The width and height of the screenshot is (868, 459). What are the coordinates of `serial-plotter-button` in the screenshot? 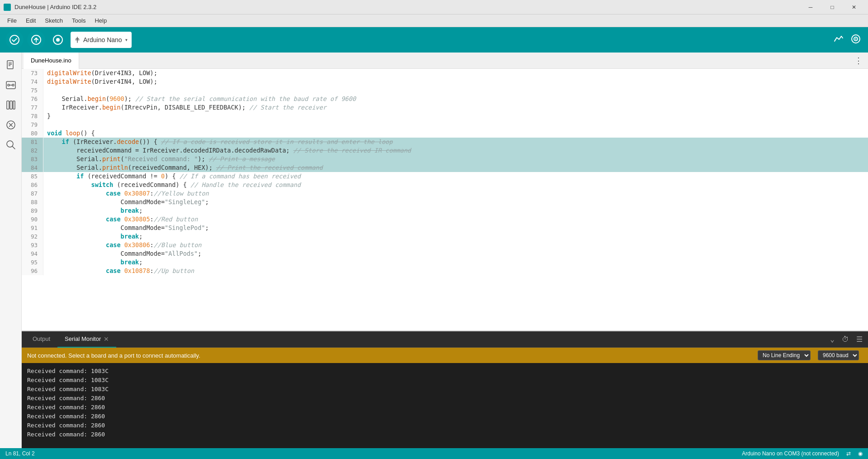 It's located at (839, 40).